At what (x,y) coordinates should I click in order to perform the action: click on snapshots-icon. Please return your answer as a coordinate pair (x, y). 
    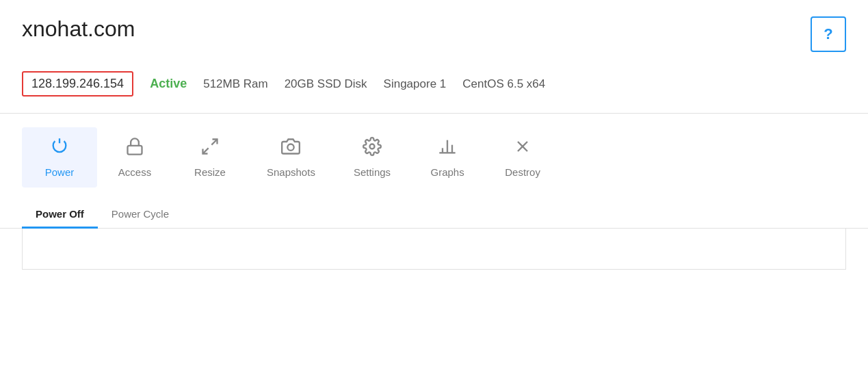
    Looking at the image, I should click on (291, 149).